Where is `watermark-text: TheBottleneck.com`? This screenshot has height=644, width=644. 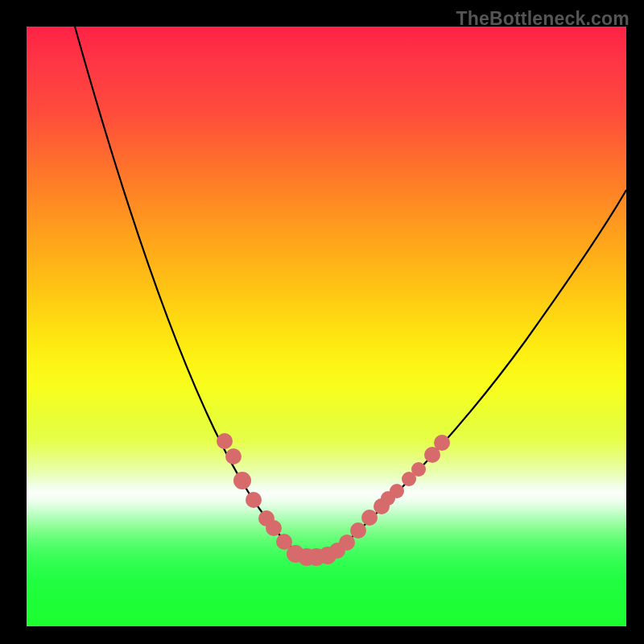 watermark-text: TheBottleneck.com is located at coordinates (543, 19).